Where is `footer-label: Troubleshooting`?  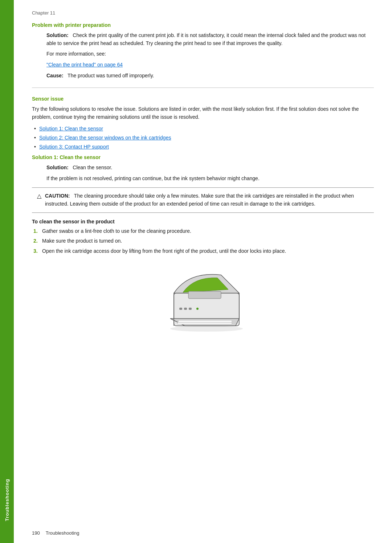 footer-label: Troubleshooting is located at coordinates (62, 533).